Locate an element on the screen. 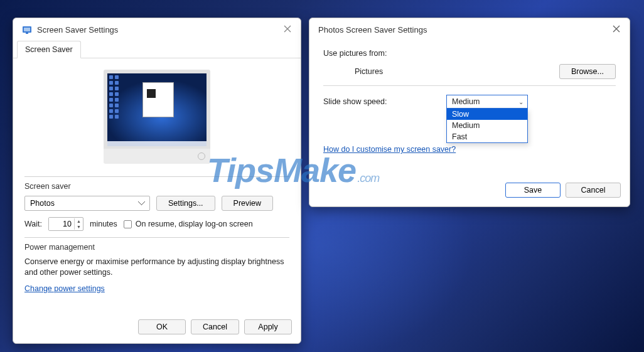 The image size is (644, 352). ok-button: OK is located at coordinates (162, 327).